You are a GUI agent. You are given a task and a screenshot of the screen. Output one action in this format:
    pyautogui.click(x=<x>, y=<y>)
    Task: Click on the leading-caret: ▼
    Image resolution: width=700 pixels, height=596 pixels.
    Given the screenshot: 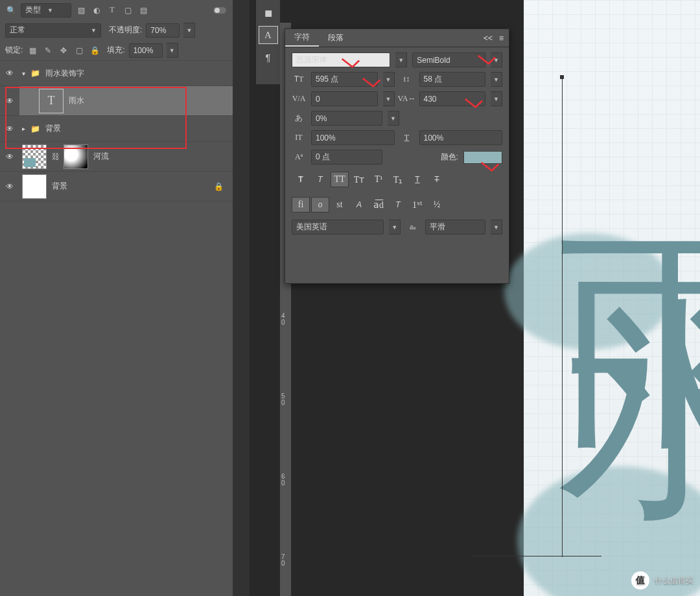 What is the action you would take?
    pyautogui.click(x=496, y=79)
    